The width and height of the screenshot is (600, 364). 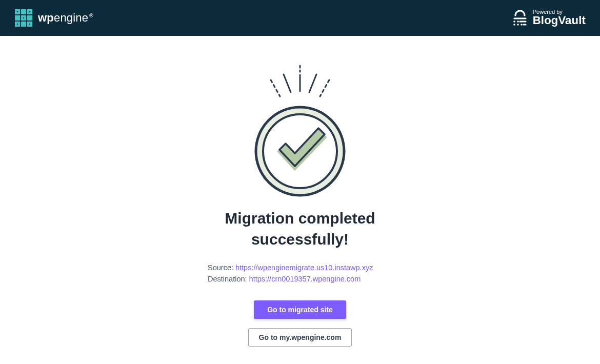 I want to click on title-line-1: Migration completed, so click(x=299, y=218).